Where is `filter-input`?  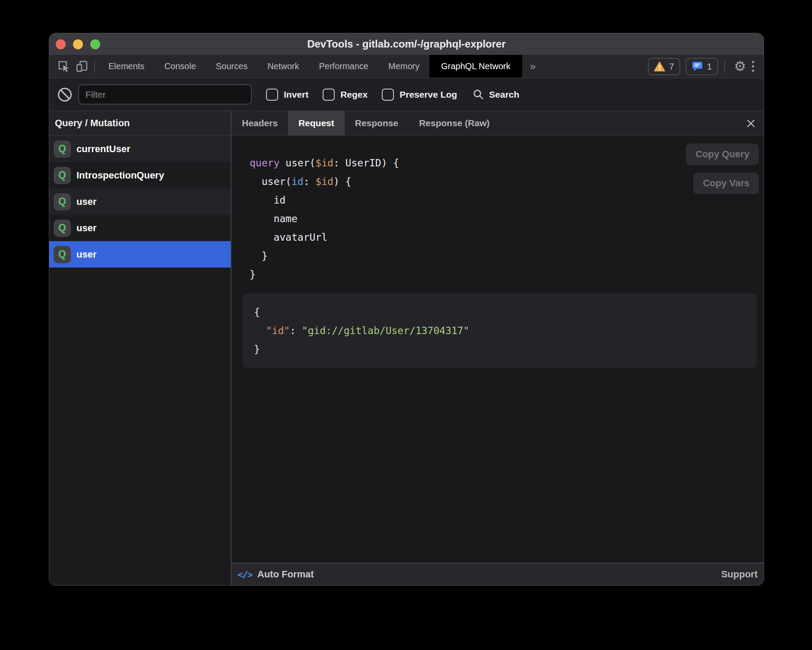 filter-input is located at coordinates (165, 94).